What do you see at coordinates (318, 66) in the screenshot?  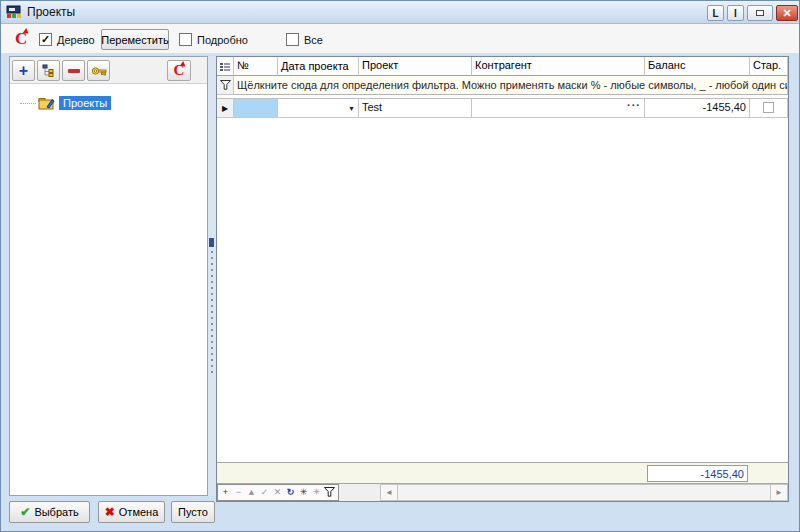 I see `column-header-date: Дата проекта` at bounding box center [318, 66].